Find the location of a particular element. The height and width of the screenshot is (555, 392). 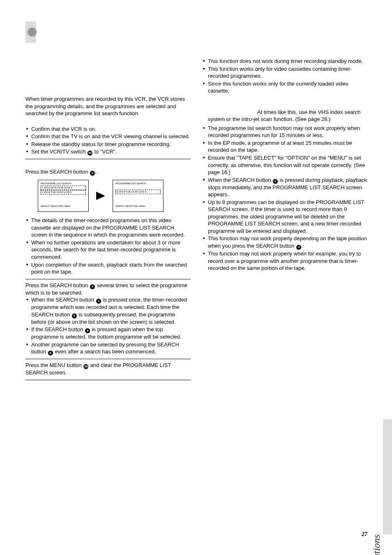

list-item: If the SEARCH button 4 is pressed again … is located at coordinates (108, 333).